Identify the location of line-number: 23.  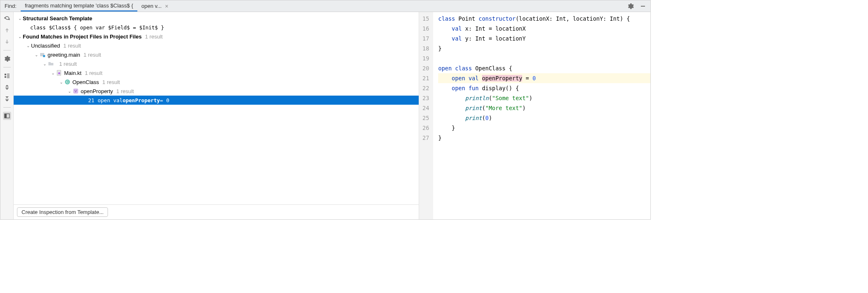
(426, 98).